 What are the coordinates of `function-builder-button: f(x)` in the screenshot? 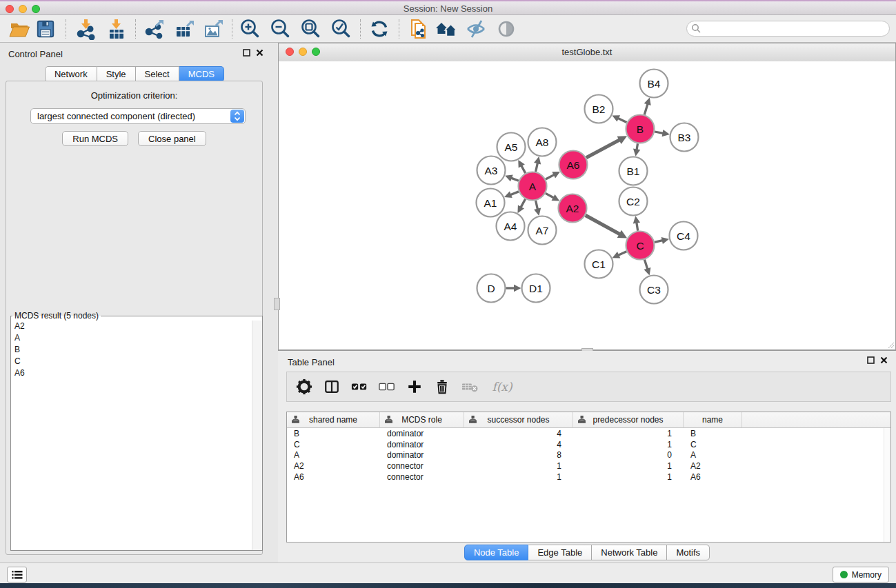 It's located at (502, 387).